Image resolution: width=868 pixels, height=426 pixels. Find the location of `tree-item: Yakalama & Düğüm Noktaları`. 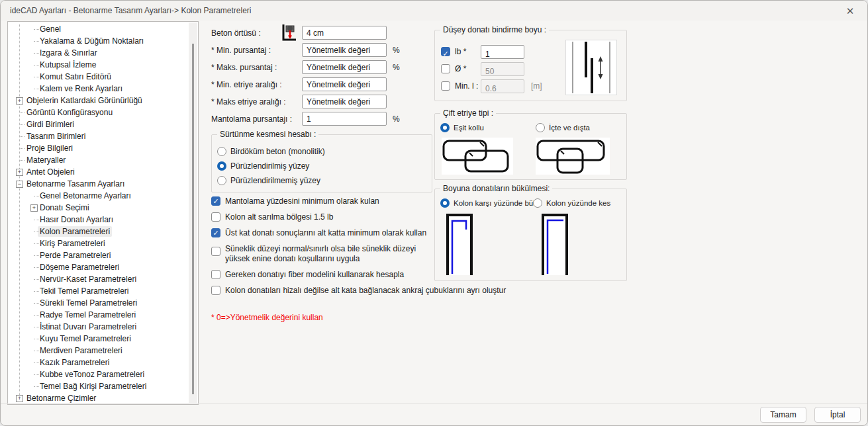

tree-item: Yakalama & Düğüm Noktaları is located at coordinates (103, 41).